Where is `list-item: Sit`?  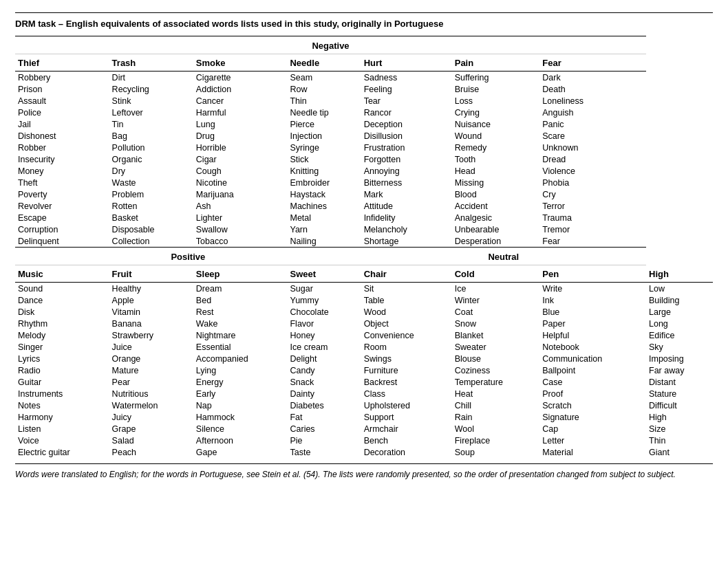
list-item: Sit is located at coordinates (407, 289).